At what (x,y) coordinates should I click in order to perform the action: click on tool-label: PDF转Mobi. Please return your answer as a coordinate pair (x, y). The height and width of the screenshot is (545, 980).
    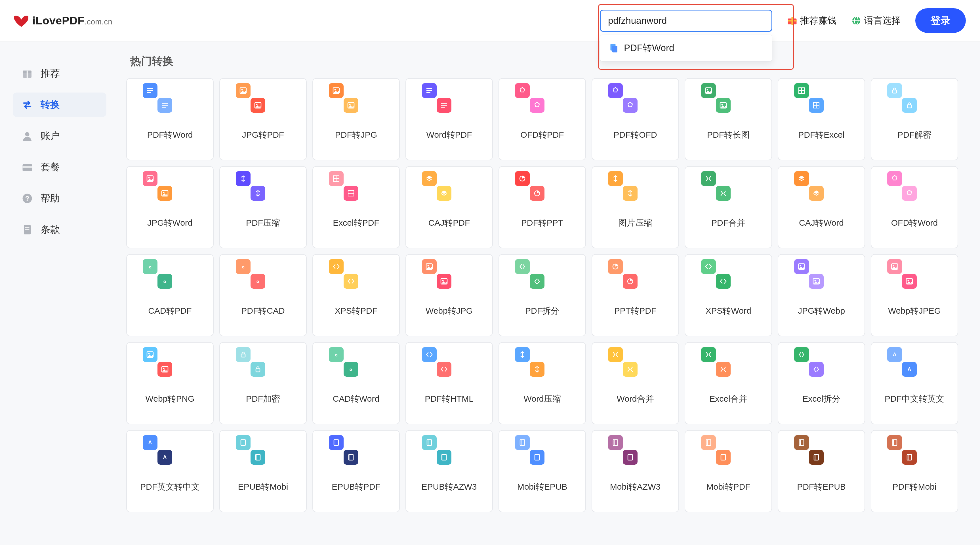
    Looking at the image, I should click on (915, 487).